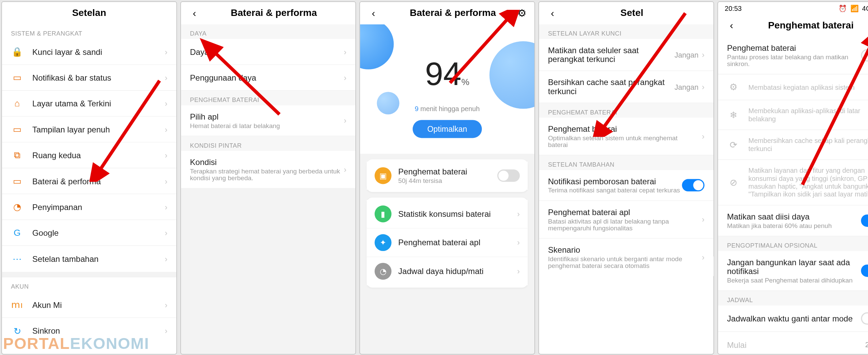 The height and width of the screenshot is (355, 868). I want to click on page-title: Setelan, so click(89, 13).